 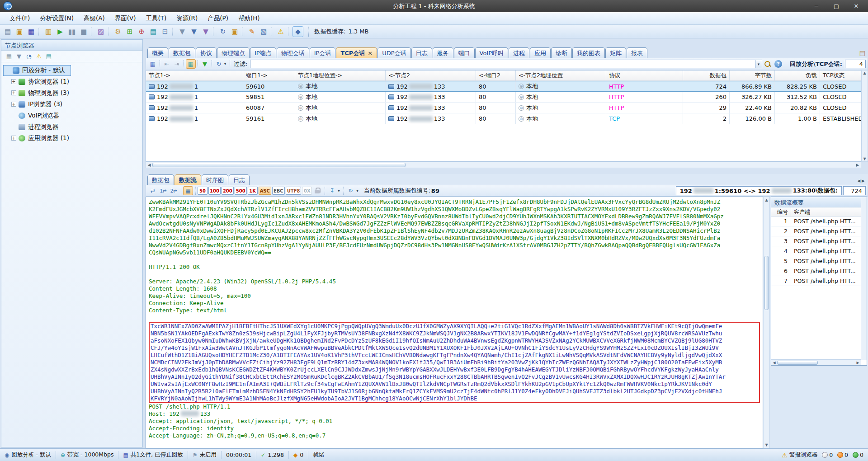 What do you see at coordinates (84, 32) in the screenshot?
I see `stop-replay-icon: ■` at bounding box center [84, 32].